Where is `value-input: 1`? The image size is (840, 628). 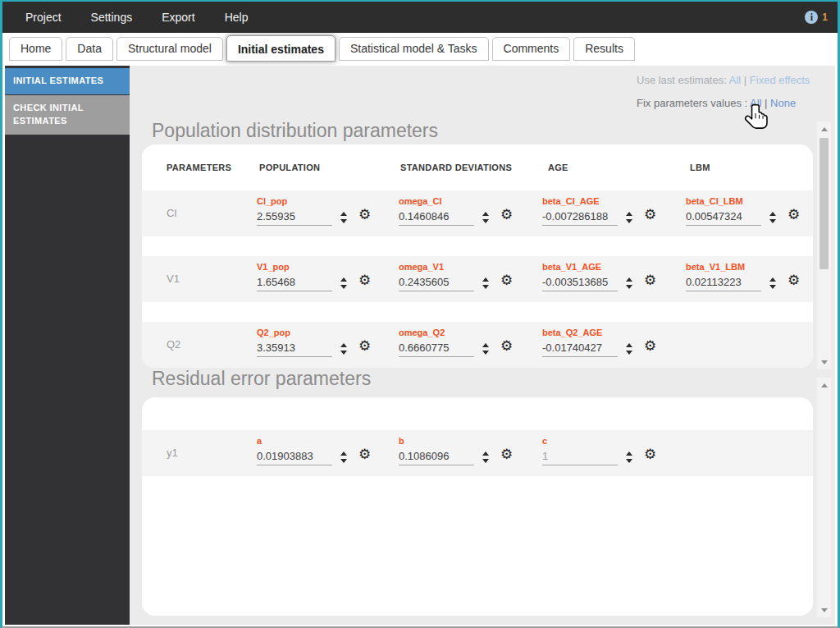
value-input: 1 is located at coordinates (580, 458).